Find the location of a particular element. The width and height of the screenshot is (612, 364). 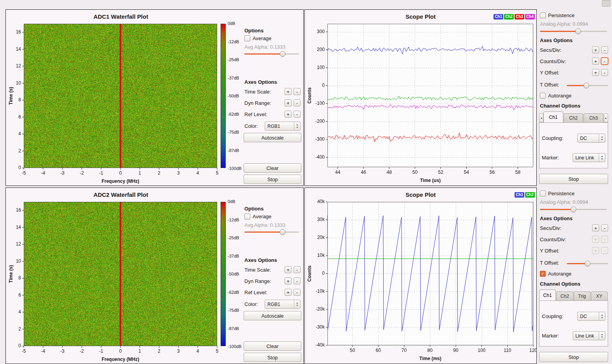

channel-tab-xy: XY is located at coordinates (600, 296).